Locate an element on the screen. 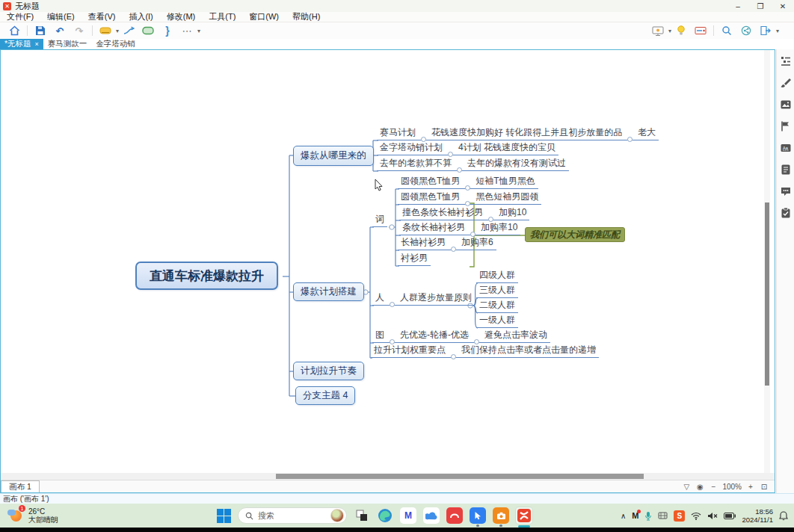 The image size is (794, 532). relationship-button is located at coordinates (129, 31).